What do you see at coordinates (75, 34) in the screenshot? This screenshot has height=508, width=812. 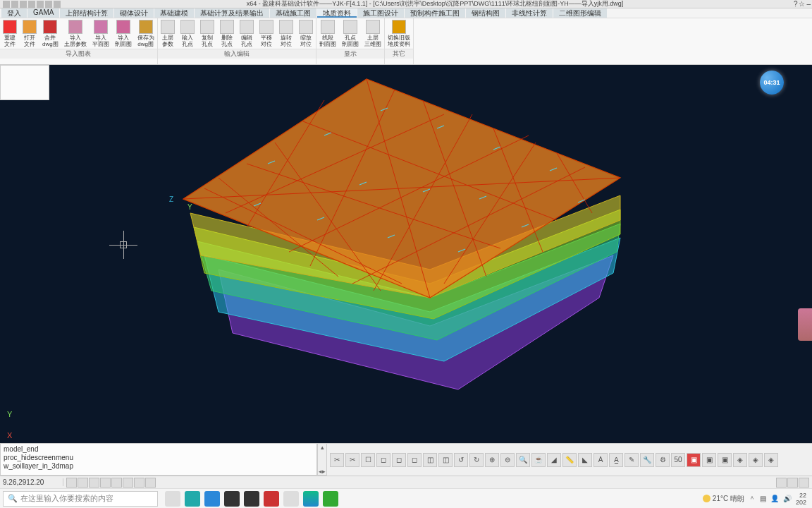 I see `btn-import-soil: 导入 土层参数` at bounding box center [75, 34].